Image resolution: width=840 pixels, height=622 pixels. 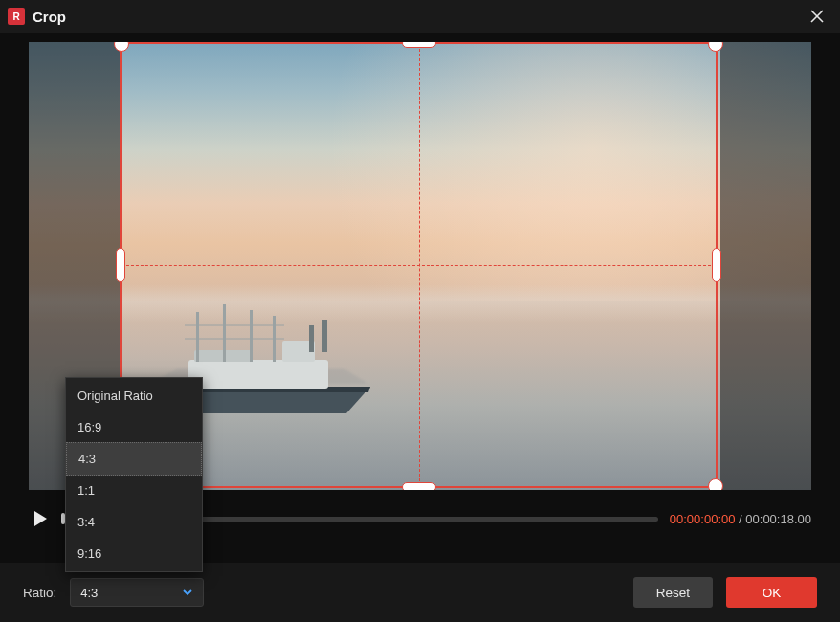 I want to click on ratio-option: 3:4, so click(x=134, y=522).